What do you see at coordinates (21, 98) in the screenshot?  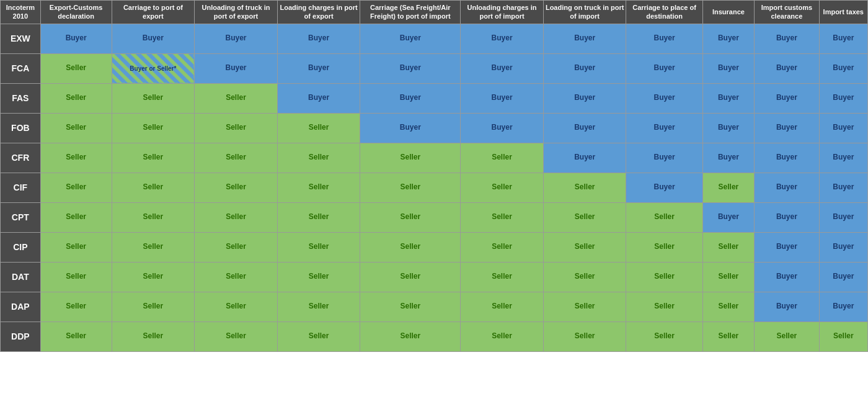 I see `incoterm-label: FAS` at bounding box center [21, 98].